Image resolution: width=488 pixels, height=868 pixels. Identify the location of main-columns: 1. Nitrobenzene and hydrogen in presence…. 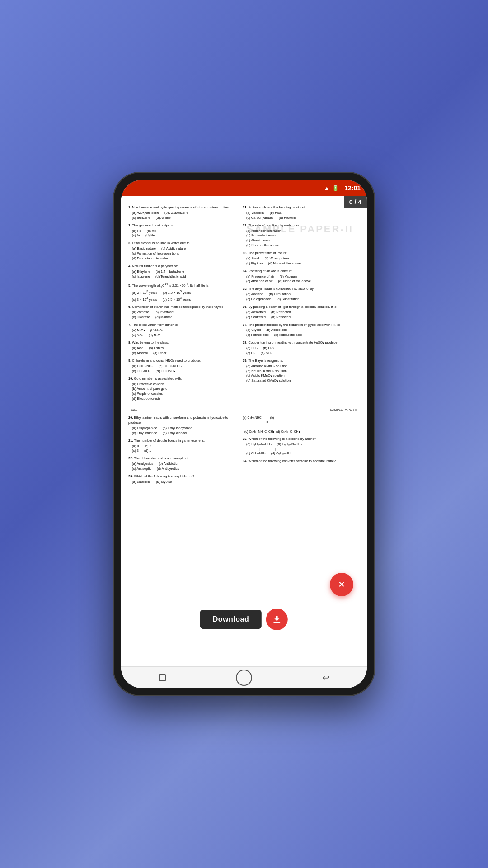
(244, 305).